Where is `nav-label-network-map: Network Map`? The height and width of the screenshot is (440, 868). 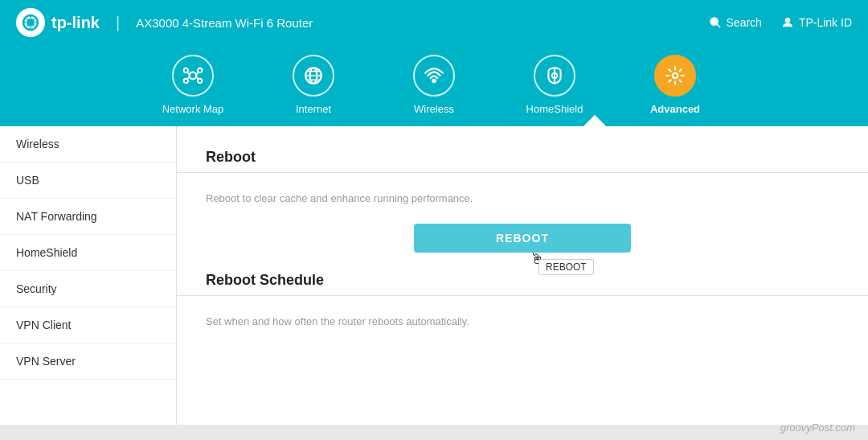
nav-label-network-map: Network Map is located at coordinates (193, 109).